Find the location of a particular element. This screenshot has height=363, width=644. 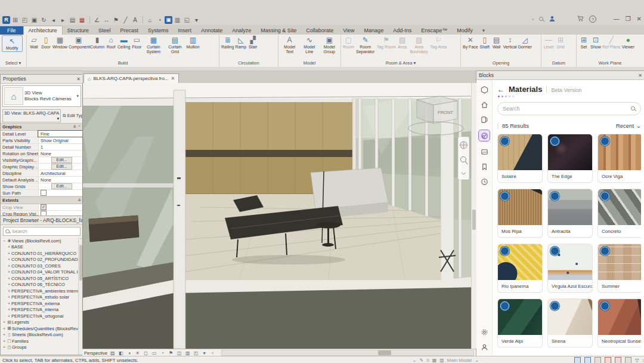

user-icon is located at coordinates (484, 347).